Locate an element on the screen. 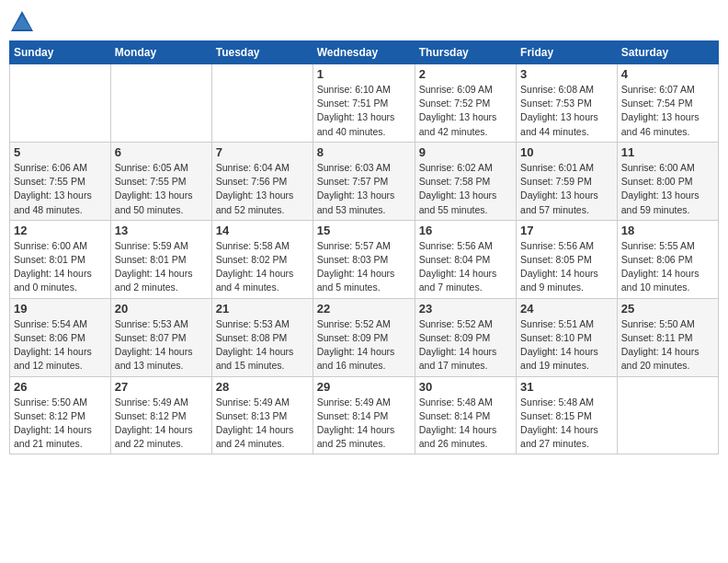 The height and width of the screenshot is (563, 728). day-number: 15 is located at coordinates (364, 230).